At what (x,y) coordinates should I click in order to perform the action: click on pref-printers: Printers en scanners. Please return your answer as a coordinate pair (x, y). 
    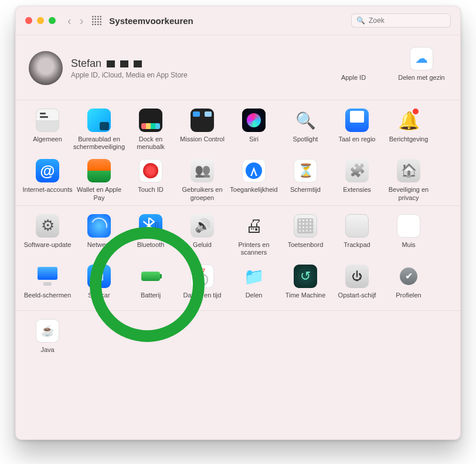
    Looking at the image, I should click on (254, 235).